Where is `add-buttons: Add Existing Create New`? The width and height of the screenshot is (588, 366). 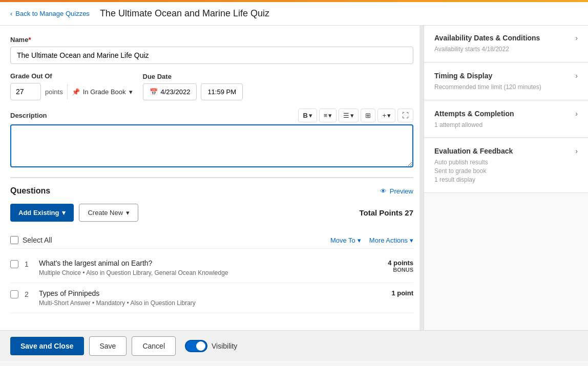
add-buttons: Add Existing Create New is located at coordinates (74, 213).